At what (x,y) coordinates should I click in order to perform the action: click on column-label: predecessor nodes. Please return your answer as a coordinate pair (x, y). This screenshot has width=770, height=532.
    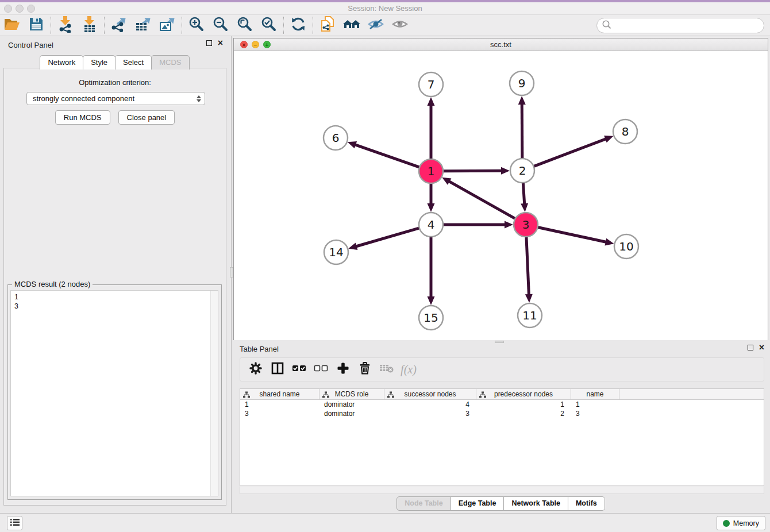
    Looking at the image, I should click on (523, 394).